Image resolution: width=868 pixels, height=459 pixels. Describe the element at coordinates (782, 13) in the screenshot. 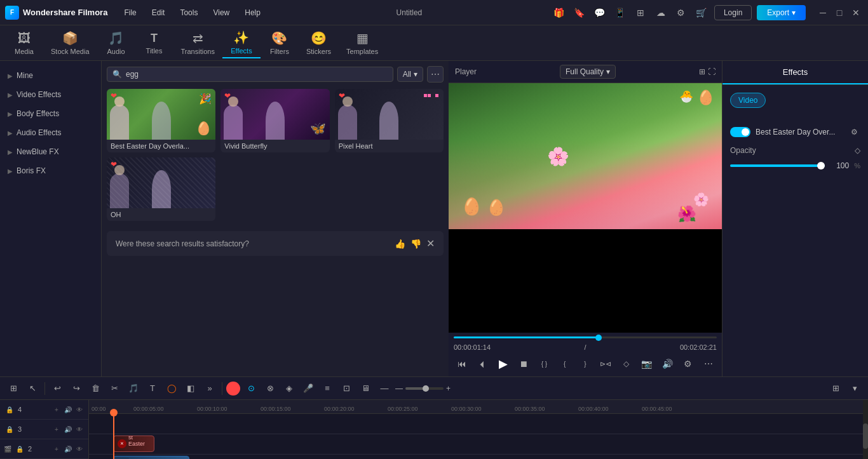

I see `export-button: Export ▾` at that location.